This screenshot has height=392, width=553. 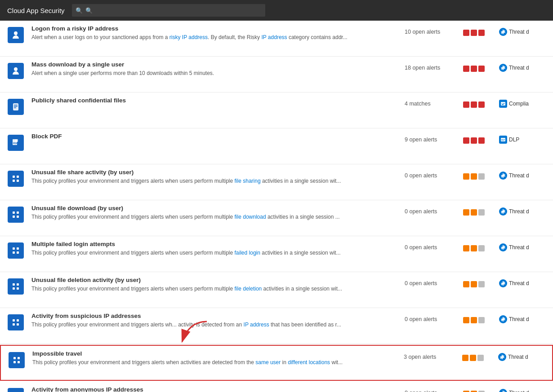 What do you see at coordinates (276, 146) in the screenshot?
I see `policy-row: PDF Block PDF9 open alerts DLP DLP` at bounding box center [276, 146].